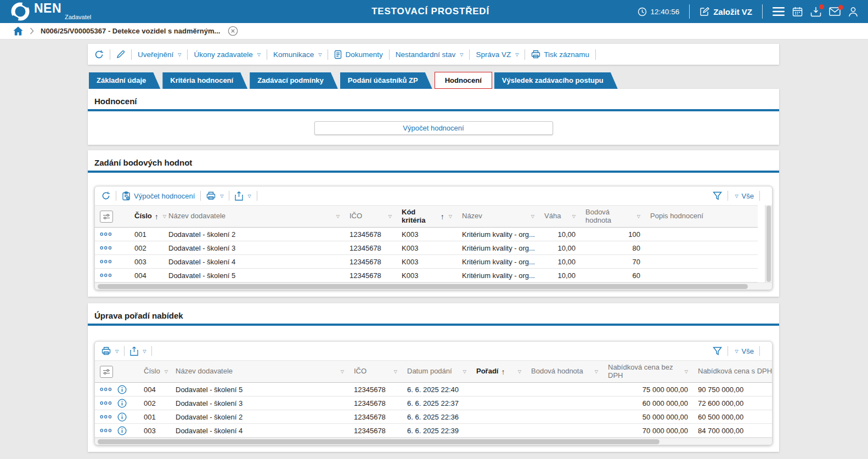 This screenshot has width=868, height=459. I want to click on column-header-nazev: Název▽, so click(498, 217).